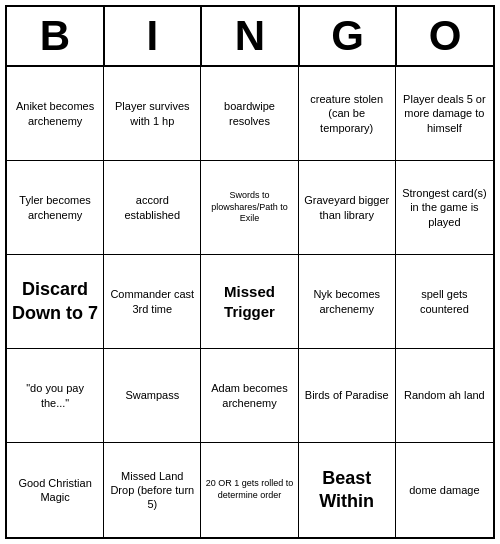  What do you see at coordinates (250, 208) in the screenshot?
I see `bingo-cell-7: Swords to plowshares/Path to Exile` at bounding box center [250, 208].